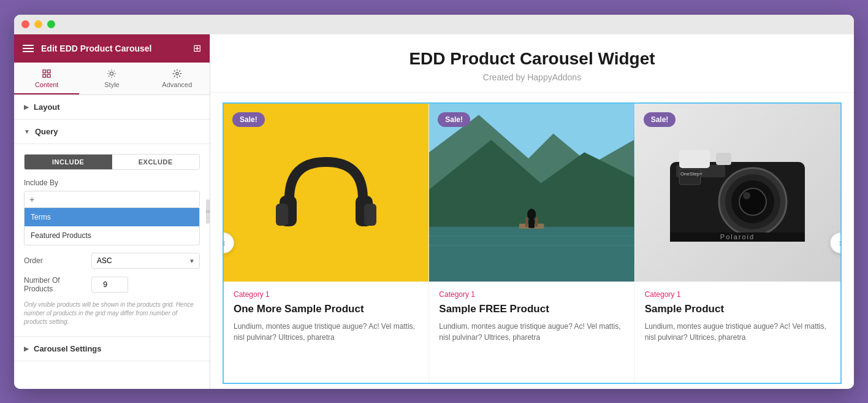  I want to click on maximize-button, so click(51, 25).